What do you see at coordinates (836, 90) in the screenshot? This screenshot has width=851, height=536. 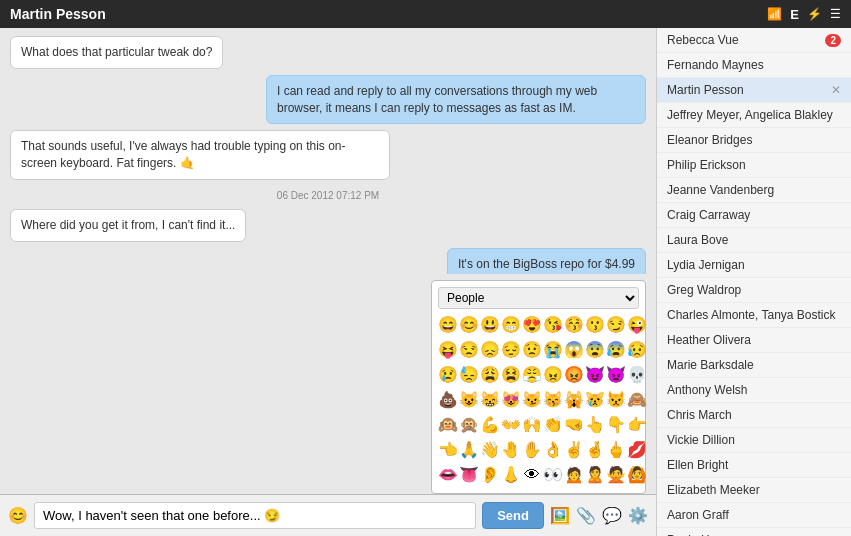 I see `close-chat-icon: ✕` at bounding box center [836, 90].